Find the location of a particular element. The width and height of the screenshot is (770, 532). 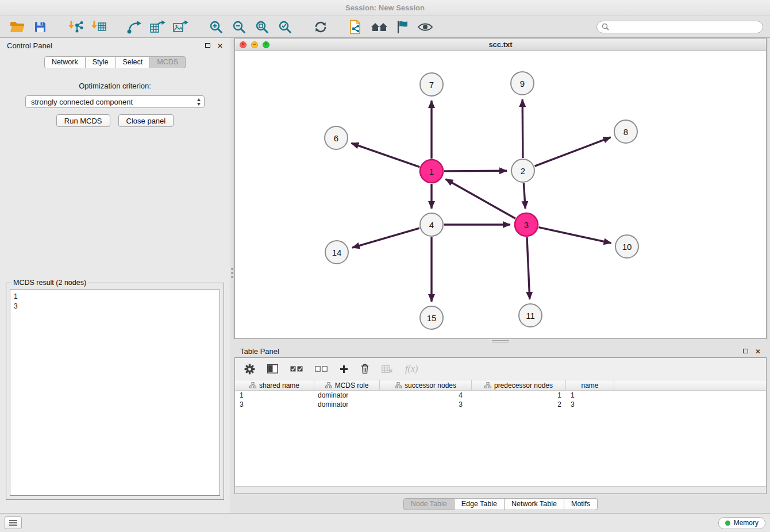

graph-node: 14 is located at coordinates (337, 252).